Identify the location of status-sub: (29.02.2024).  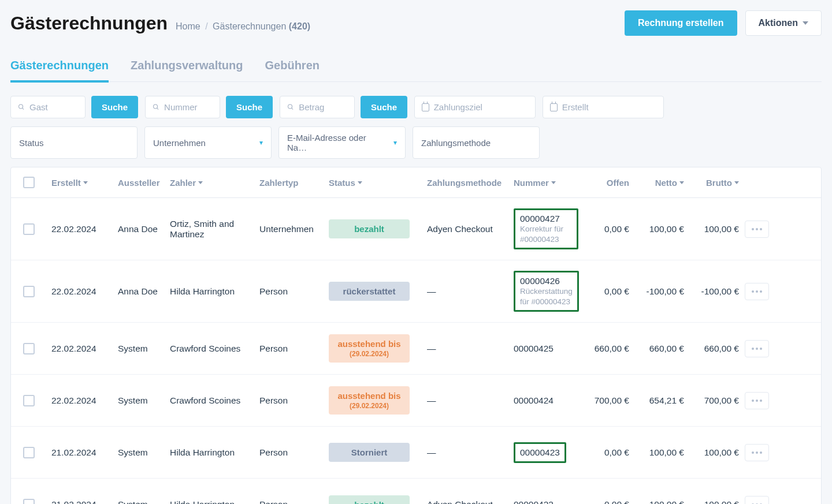
(369, 406).